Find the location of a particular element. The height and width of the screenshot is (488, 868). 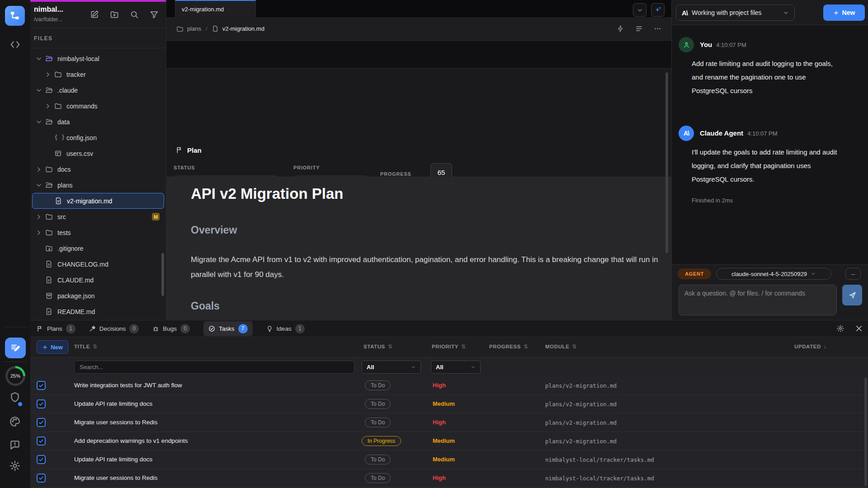

table-file-icon is located at coordinates (58, 154).